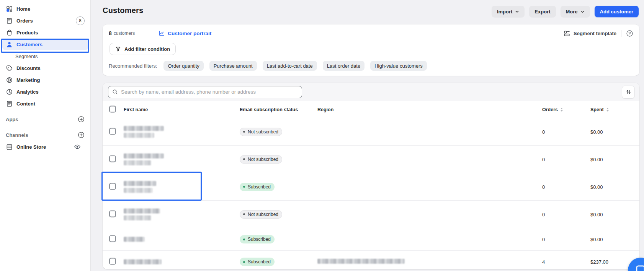  I want to click on add-customer-button: Add customer, so click(616, 11).